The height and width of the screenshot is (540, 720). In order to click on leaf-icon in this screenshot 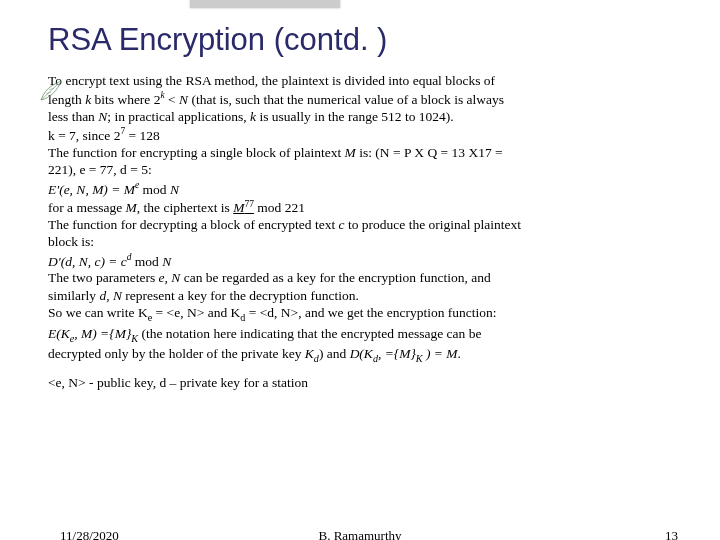, I will do `click(51, 91)`.